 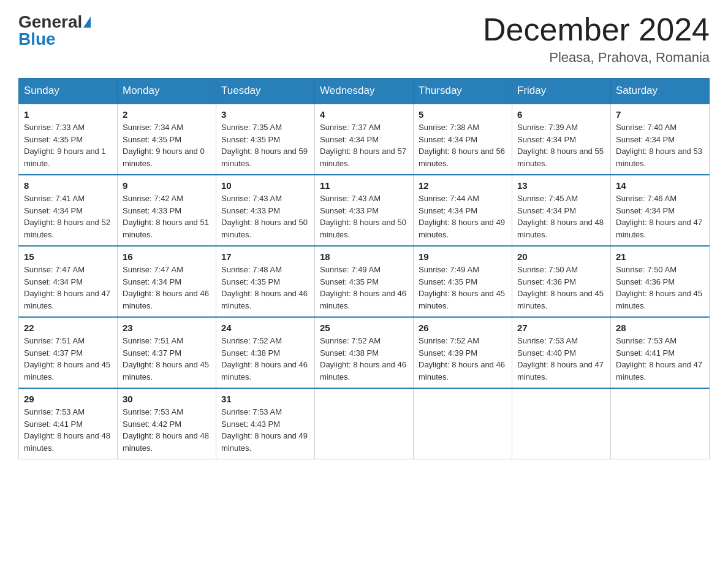 What do you see at coordinates (660, 256) in the screenshot?
I see `day-number: 21` at bounding box center [660, 256].